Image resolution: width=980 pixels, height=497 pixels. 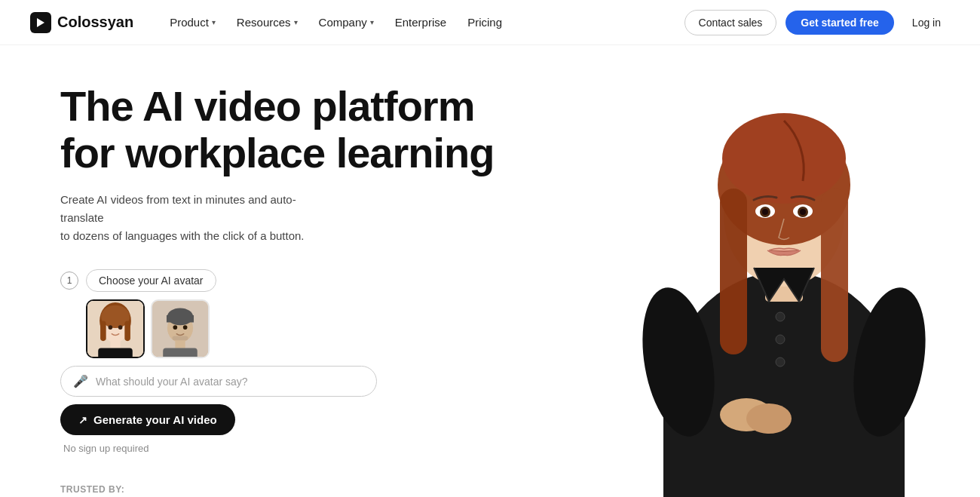 What do you see at coordinates (219, 362) in the screenshot?
I see `demo-widget: 1 Choose your AI avatar` at bounding box center [219, 362].